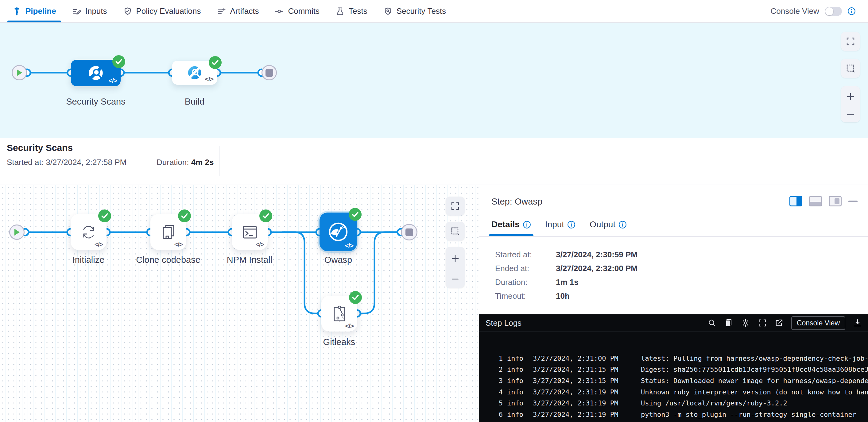  I want to click on build-stage-icon, so click(195, 73).